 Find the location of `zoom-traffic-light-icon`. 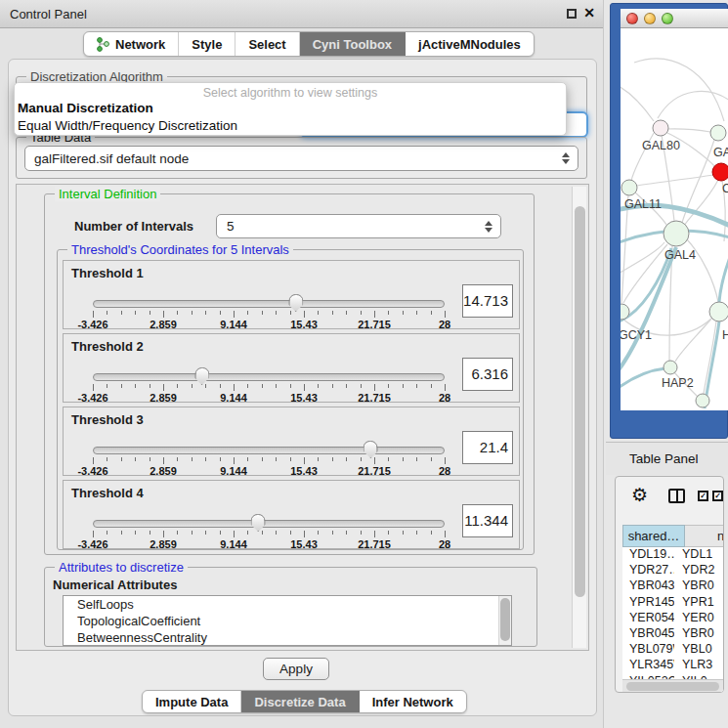

zoom-traffic-light-icon is located at coordinates (667, 19).